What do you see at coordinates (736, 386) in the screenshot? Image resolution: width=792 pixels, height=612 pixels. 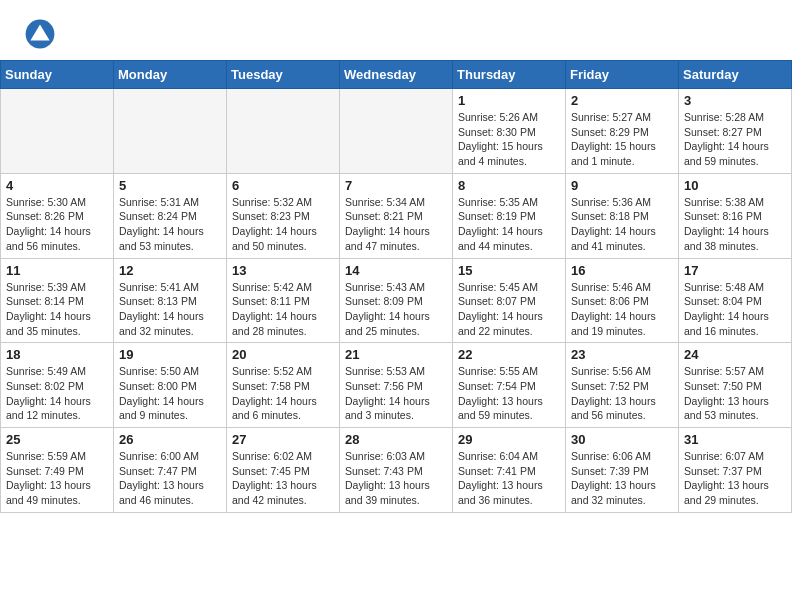 I see `calendar-day-cell: 24Sunrise: 5:57 AM Sunset: 7:50 PM Dayli…` at bounding box center [736, 386].